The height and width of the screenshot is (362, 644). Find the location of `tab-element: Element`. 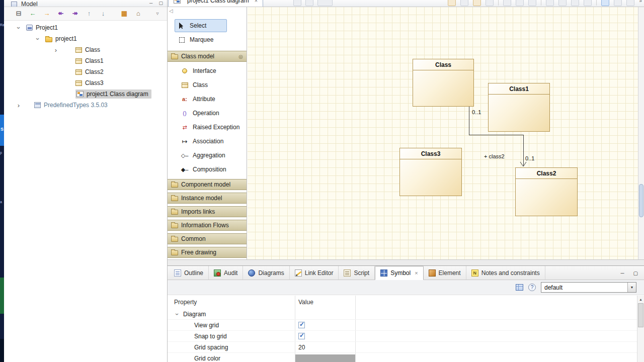

tab-element: Element is located at coordinates (445, 273).